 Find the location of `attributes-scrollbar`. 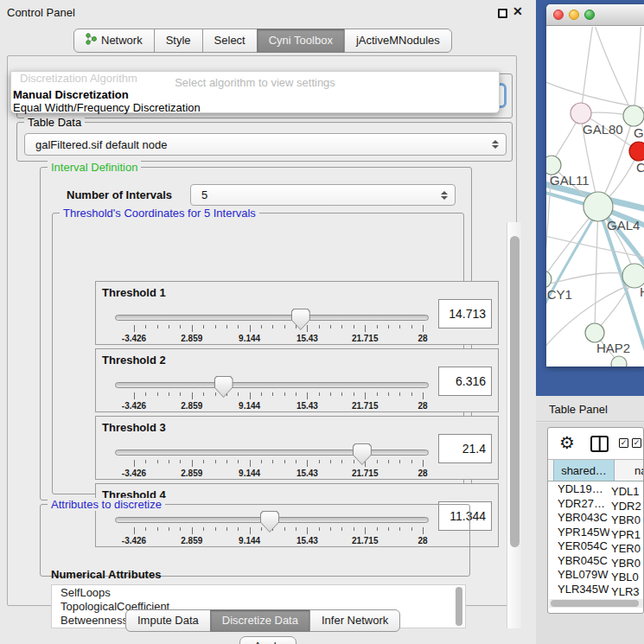

attributes-scrollbar is located at coordinates (459, 607).